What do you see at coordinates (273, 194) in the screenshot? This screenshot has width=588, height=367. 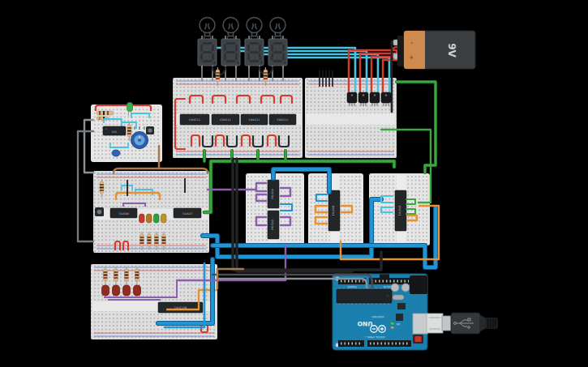 I see `chip-label: 74LS00` at bounding box center [273, 194].